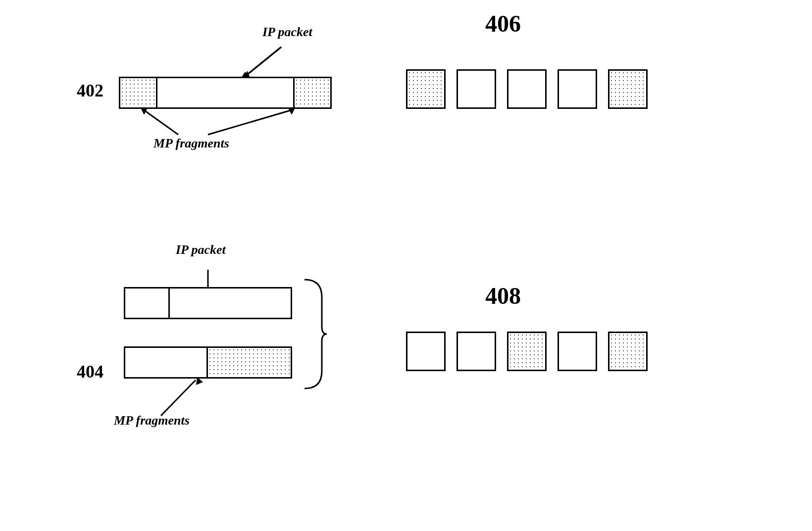  Describe the element at coordinates (249, 362) in the screenshot. I see `frag-bottom-hatch` at that location.